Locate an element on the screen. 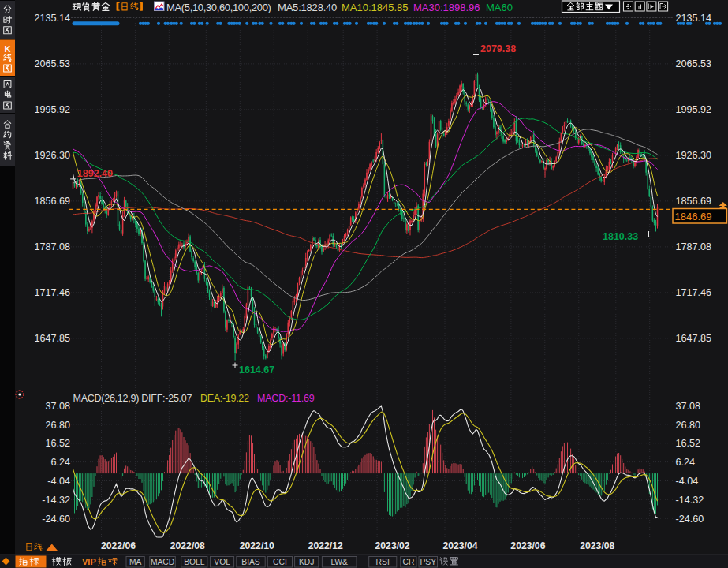 This screenshot has height=568, width=728. svg-text: BIAS is located at coordinates (251, 562).